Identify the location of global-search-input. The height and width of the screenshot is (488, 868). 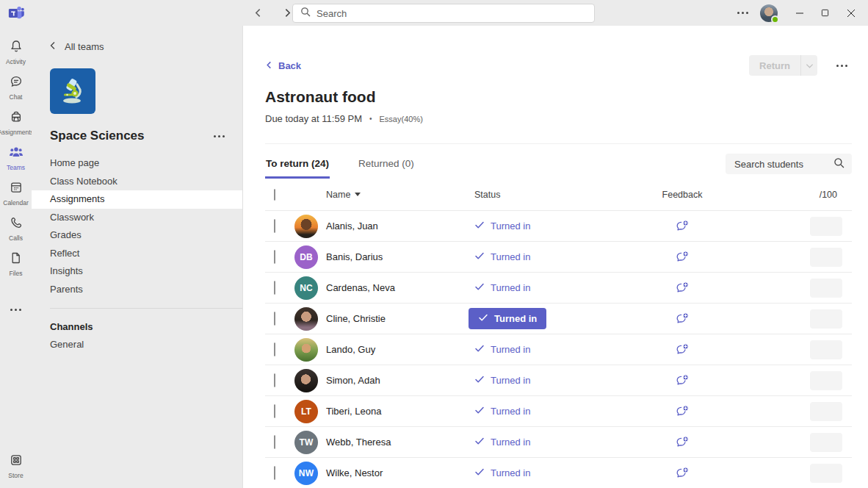
(452, 13).